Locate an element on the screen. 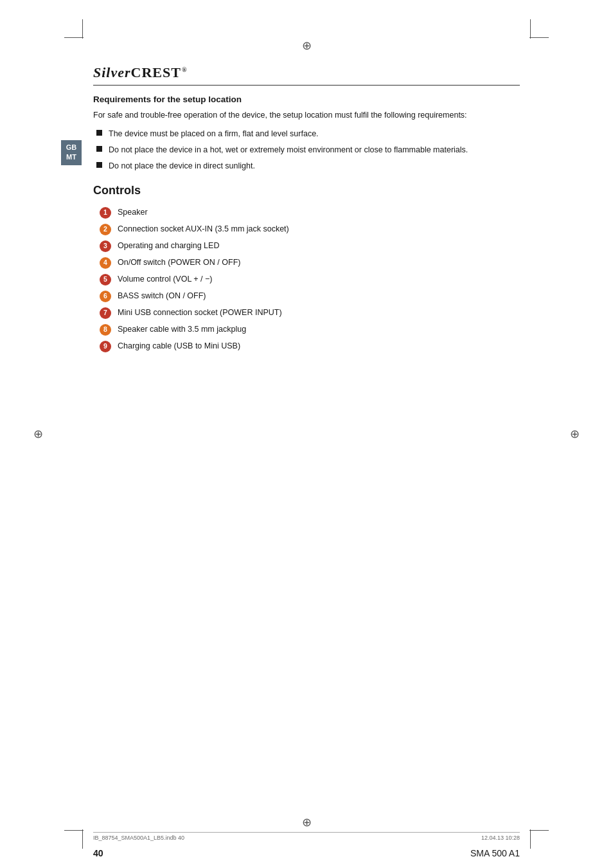  controls-list-item: 4On/Off switch (POWER ON / OFF) is located at coordinates (310, 262).